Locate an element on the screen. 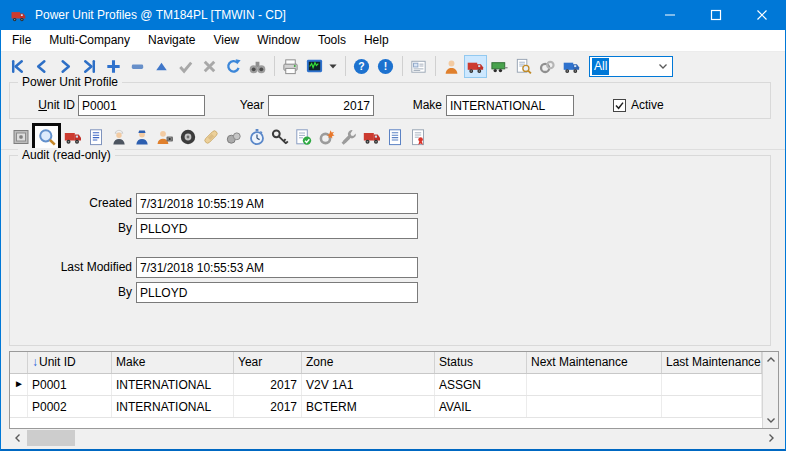 This screenshot has width=786, height=451. tab-operator is located at coordinates (118, 138).